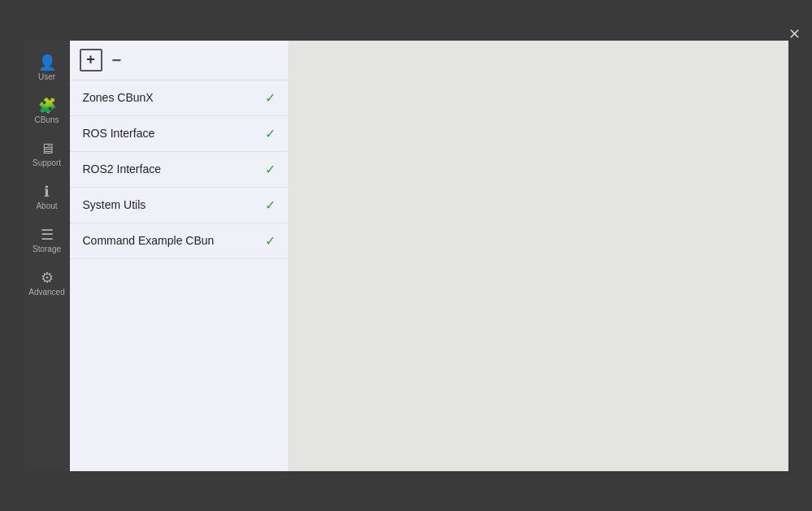 Image resolution: width=812 pixels, height=511 pixels. What do you see at coordinates (122, 169) in the screenshot?
I see `list-item-name: ROS2 Interface` at bounding box center [122, 169].